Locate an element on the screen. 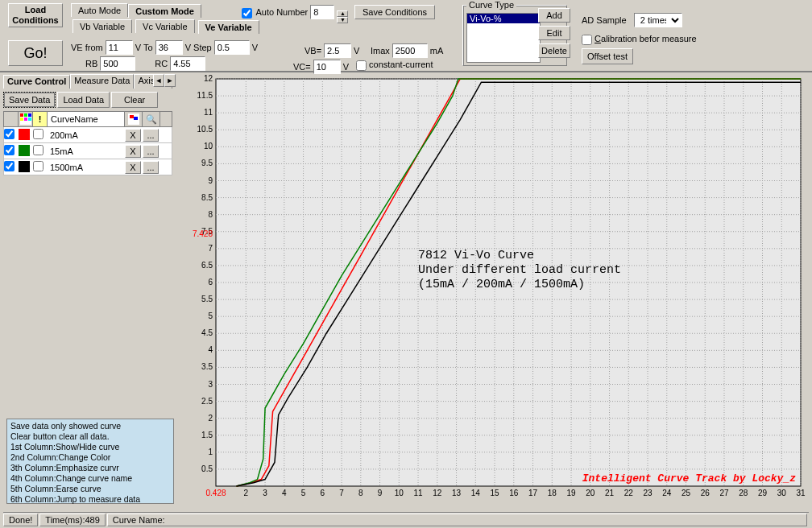 Image resolution: width=812 pixels, height=528 pixels. svg-text: 13 is located at coordinates (457, 493).